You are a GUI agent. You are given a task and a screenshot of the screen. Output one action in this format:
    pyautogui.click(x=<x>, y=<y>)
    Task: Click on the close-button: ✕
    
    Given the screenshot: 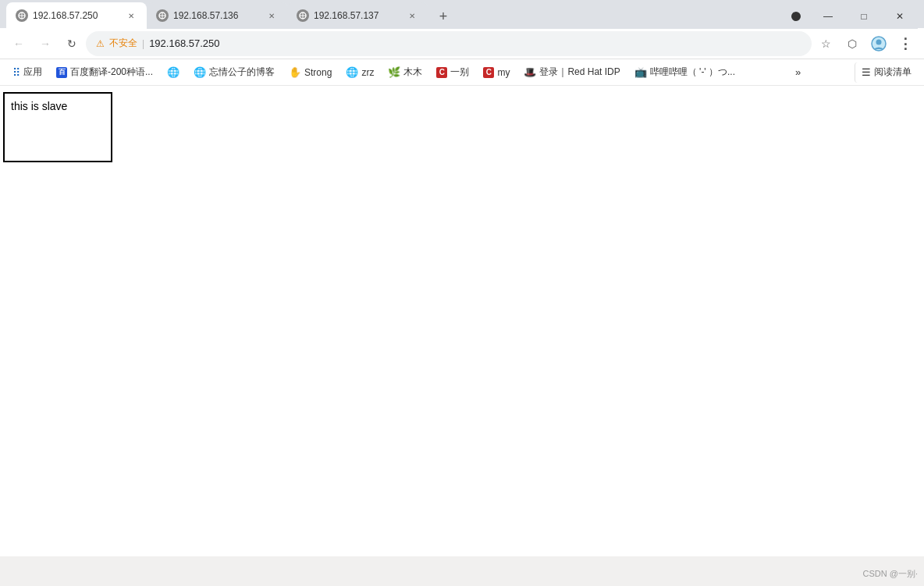 What is the action you would take?
    pyautogui.click(x=900, y=16)
    